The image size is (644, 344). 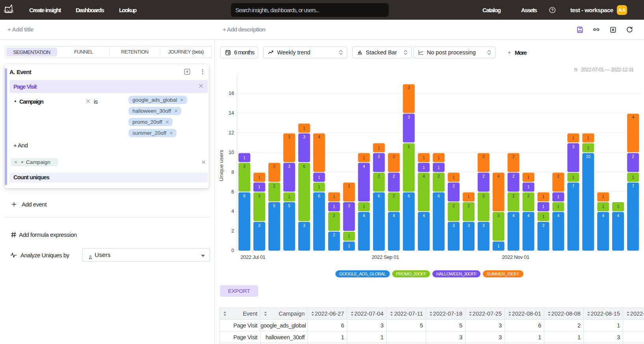 I want to click on svg-text: 2022 Sep 01, so click(x=385, y=257).